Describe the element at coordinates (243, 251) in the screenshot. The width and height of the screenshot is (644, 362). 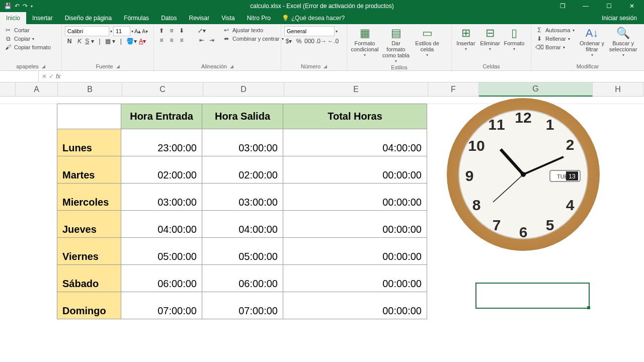
I see `cell-out: 05:00:00` at that location.